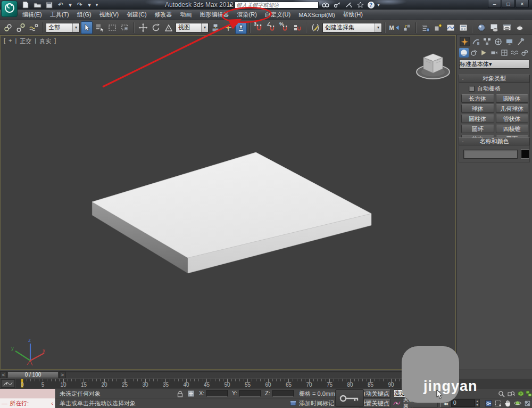 This screenshot has height=408, width=532. What do you see at coordinates (498, 42) in the screenshot?
I see `tab-motion` at bounding box center [498, 42].